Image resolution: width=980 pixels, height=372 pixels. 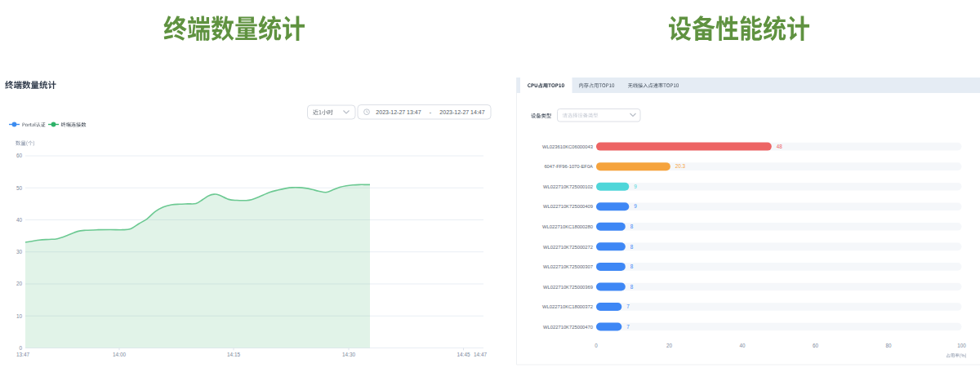 I want to click on svg-text: 14:15, so click(x=234, y=354).